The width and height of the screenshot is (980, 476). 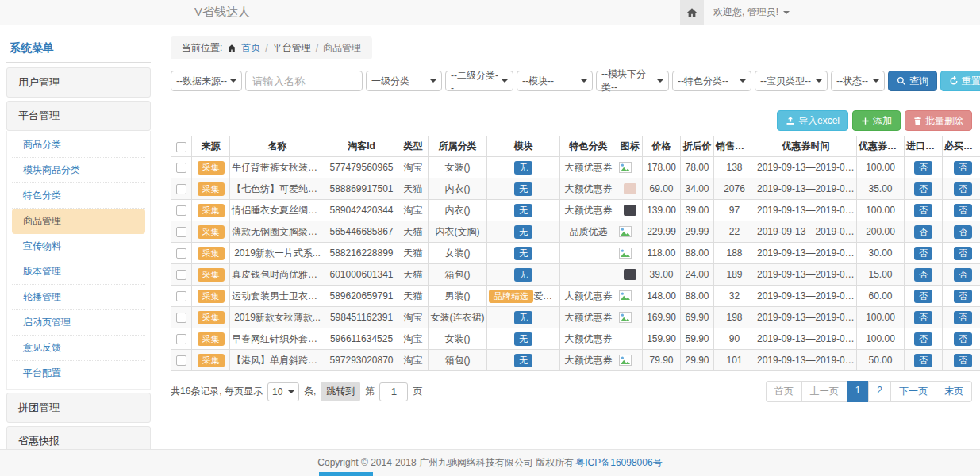 What do you see at coordinates (79, 116) in the screenshot?
I see `sidebar-group: 平台管理` at bounding box center [79, 116].